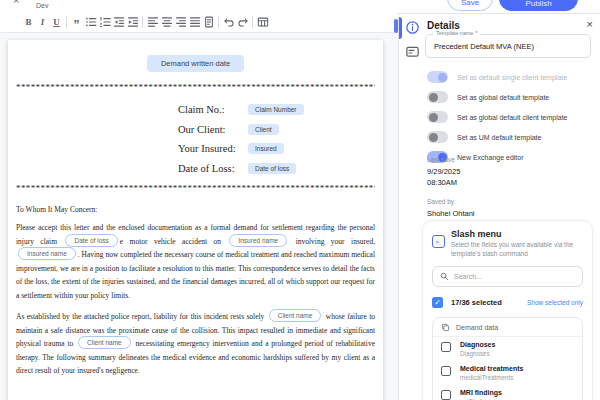 The height and width of the screenshot is (400, 600). What do you see at coordinates (512, 117) in the screenshot?
I see `template-toggles: Set as default single client templateSet…` at bounding box center [512, 117].